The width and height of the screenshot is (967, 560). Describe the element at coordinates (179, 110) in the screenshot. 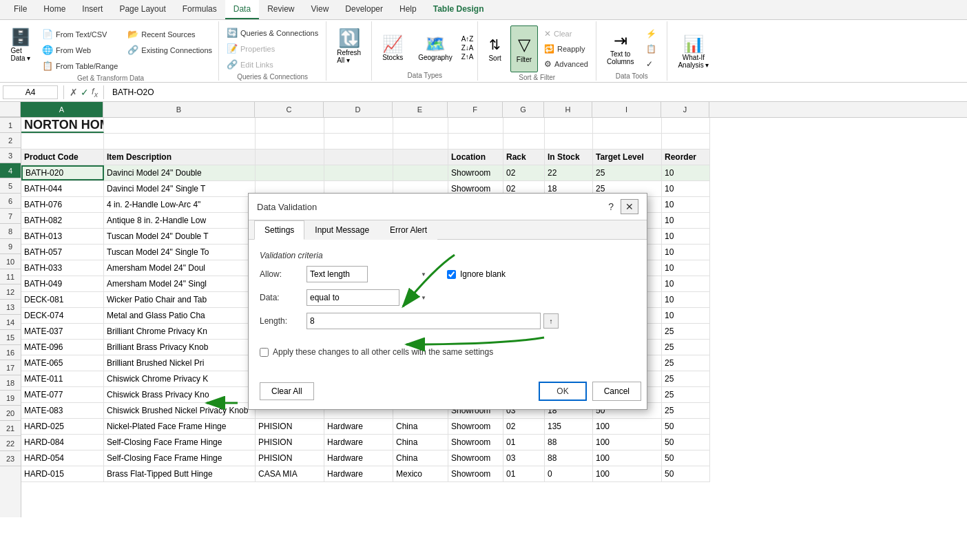

I see `col-header-b: B` at that location.